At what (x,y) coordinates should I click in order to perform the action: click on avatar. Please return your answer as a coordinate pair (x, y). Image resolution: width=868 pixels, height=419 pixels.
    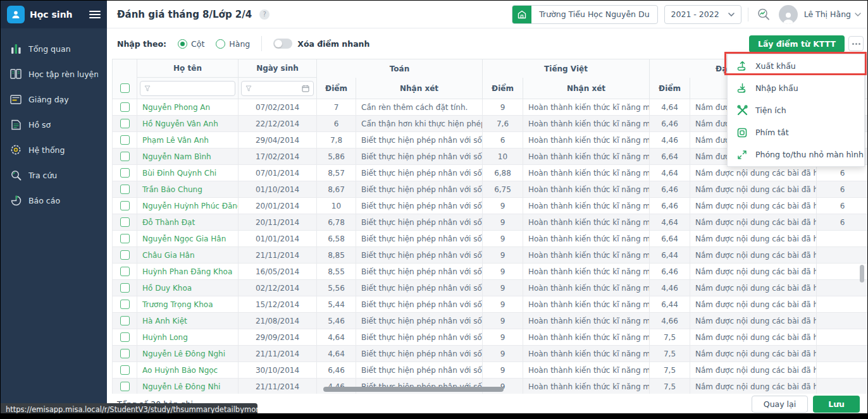
    Looking at the image, I should click on (788, 15).